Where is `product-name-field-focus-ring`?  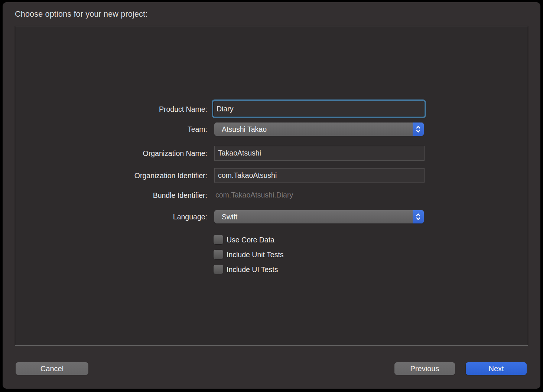 product-name-field-focus-ring is located at coordinates (319, 109).